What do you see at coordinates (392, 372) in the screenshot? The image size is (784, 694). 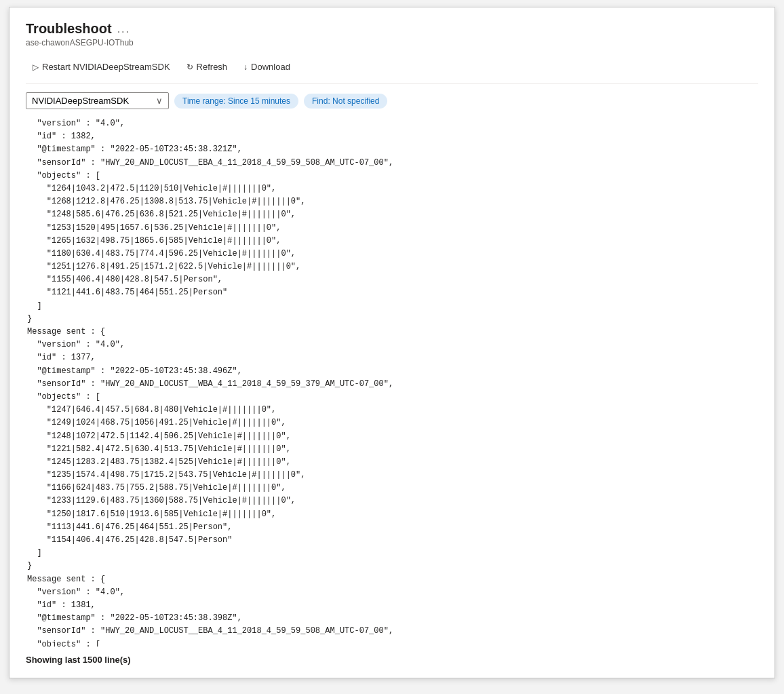 I see `log-line: "@timestamp" : "2022-05-10T23:45:38.496Z…` at bounding box center [392, 372].